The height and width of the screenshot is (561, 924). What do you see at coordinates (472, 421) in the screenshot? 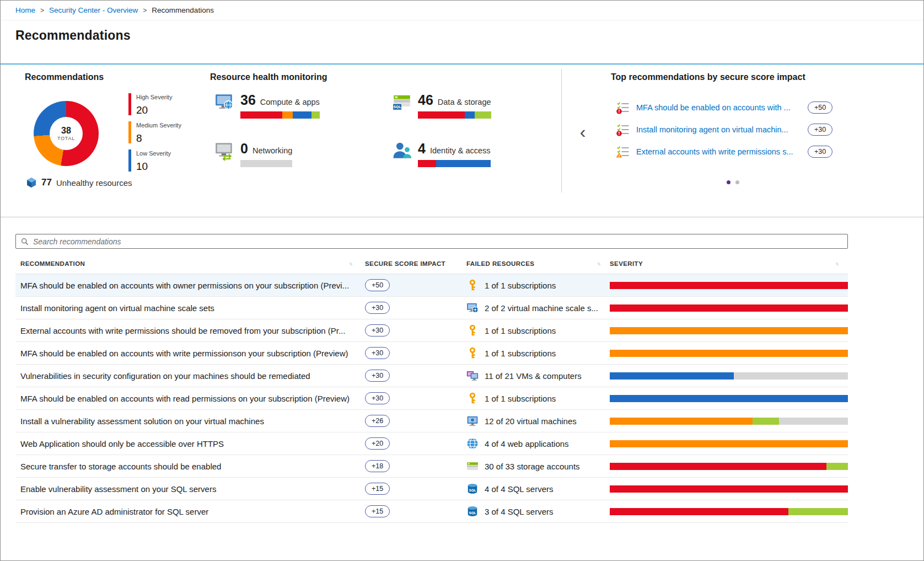
I see `vm-icon` at bounding box center [472, 421].